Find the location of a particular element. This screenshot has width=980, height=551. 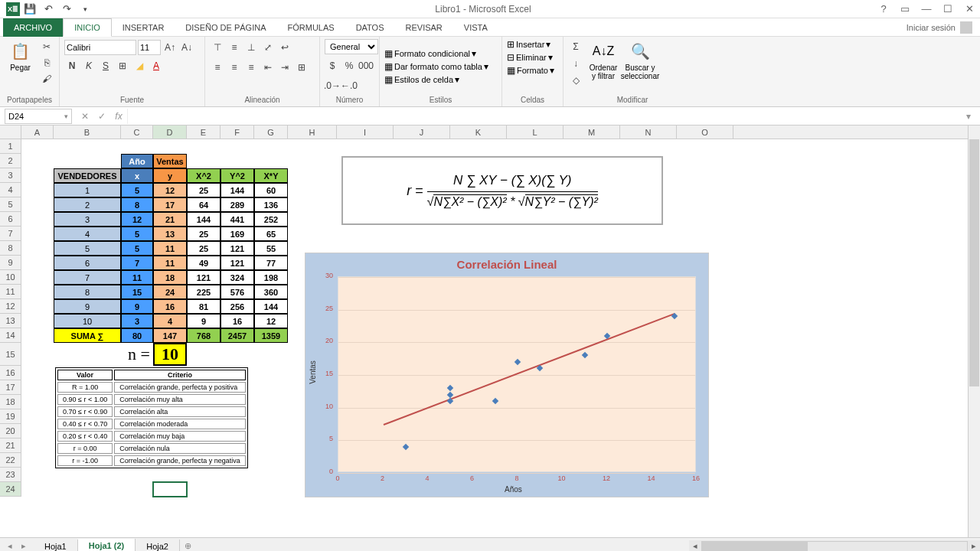

sheet-tab: Hoja1 (2) is located at coordinates (107, 545).